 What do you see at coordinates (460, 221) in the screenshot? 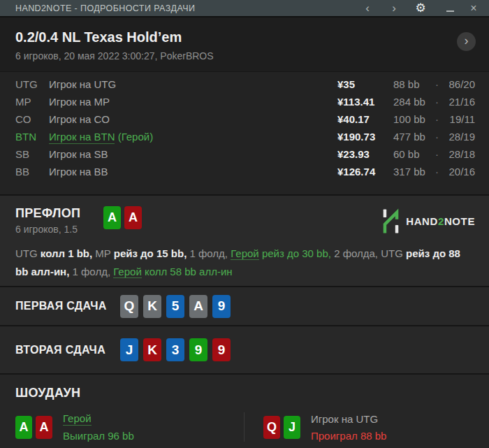
I see `logo-part3: NOTE` at bounding box center [460, 221].